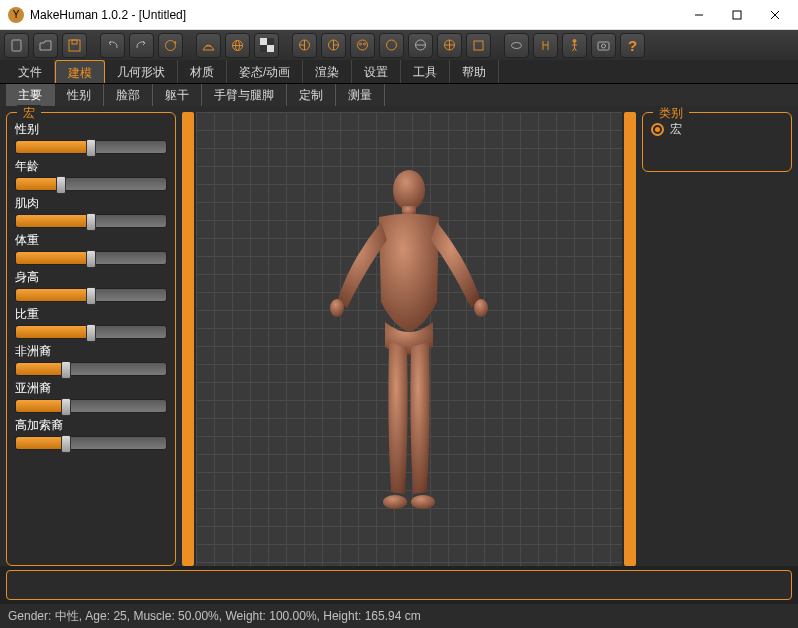  I want to click on help-icon: ?, so click(632, 46).